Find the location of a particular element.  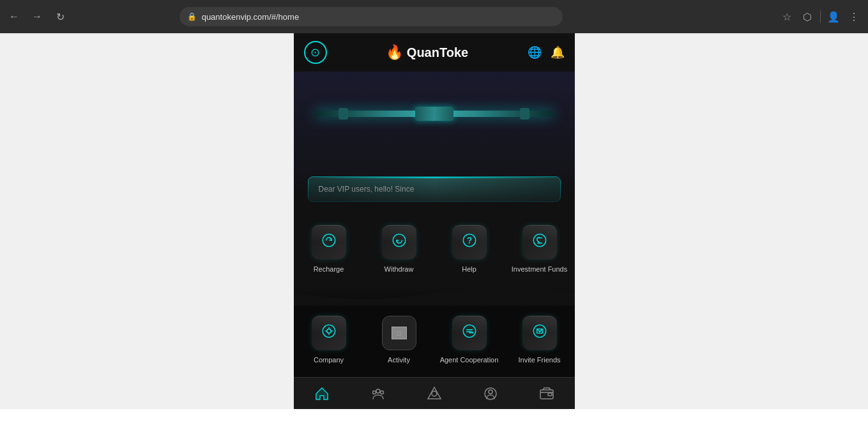

banner-area: Dear VIP users, hello! Since is located at coordinates (434, 142).